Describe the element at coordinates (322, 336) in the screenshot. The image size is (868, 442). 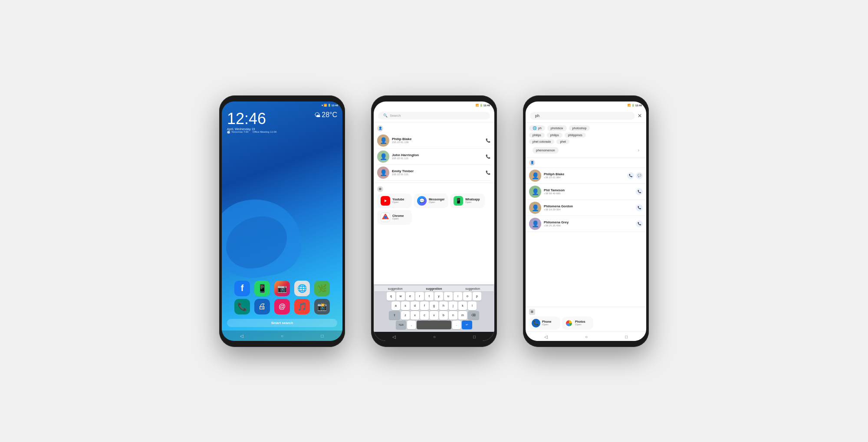
I see `recent-button-1: □` at that location.